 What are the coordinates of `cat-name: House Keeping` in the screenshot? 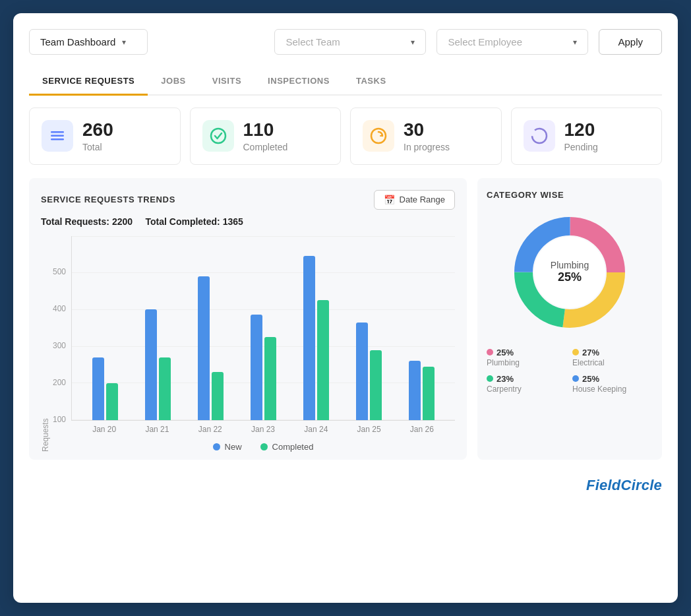 It's located at (613, 389).